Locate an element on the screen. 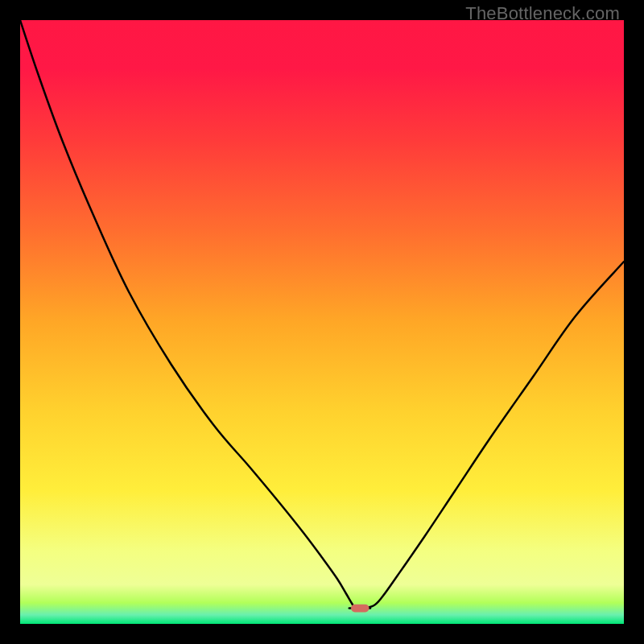  watermark-text: TheBottleneck.com is located at coordinates (543, 14).